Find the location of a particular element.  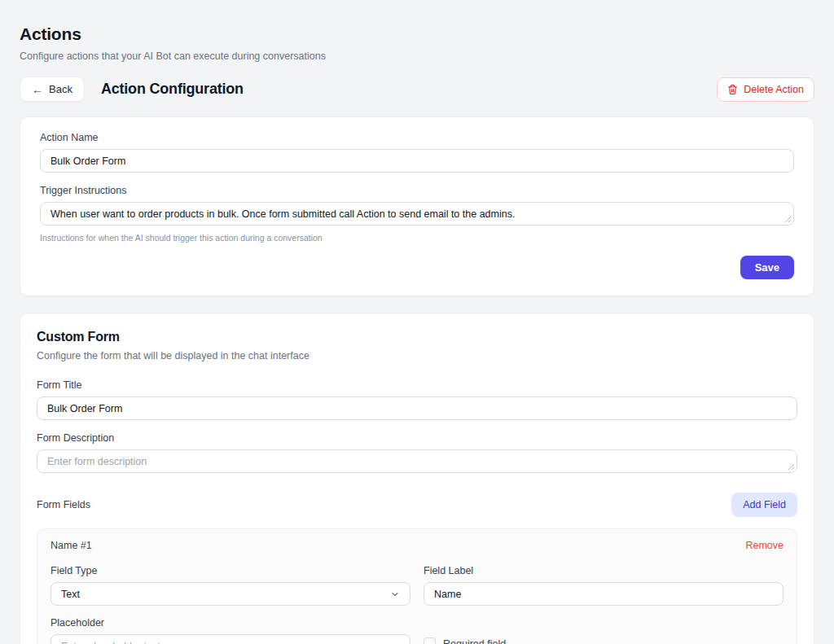

config-title: Action Configuration is located at coordinates (173, 90).